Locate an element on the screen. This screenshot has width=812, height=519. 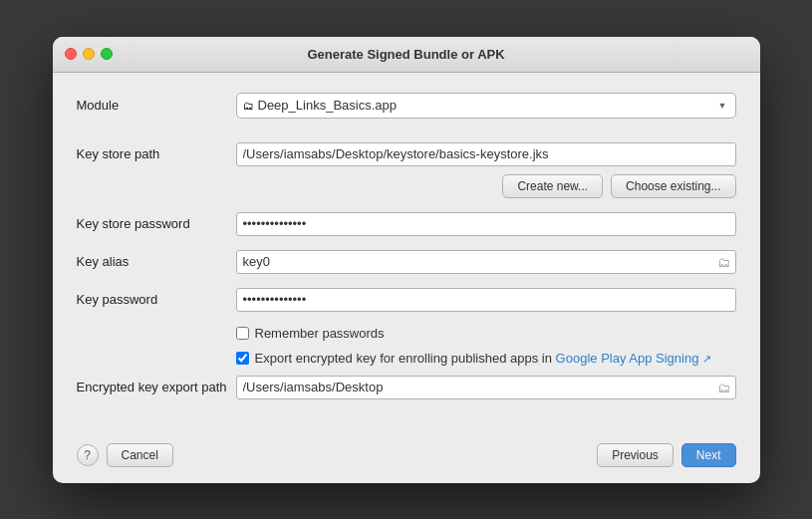
module-value: Deep_Links_Basics.app is located at coordinates (488, 106).